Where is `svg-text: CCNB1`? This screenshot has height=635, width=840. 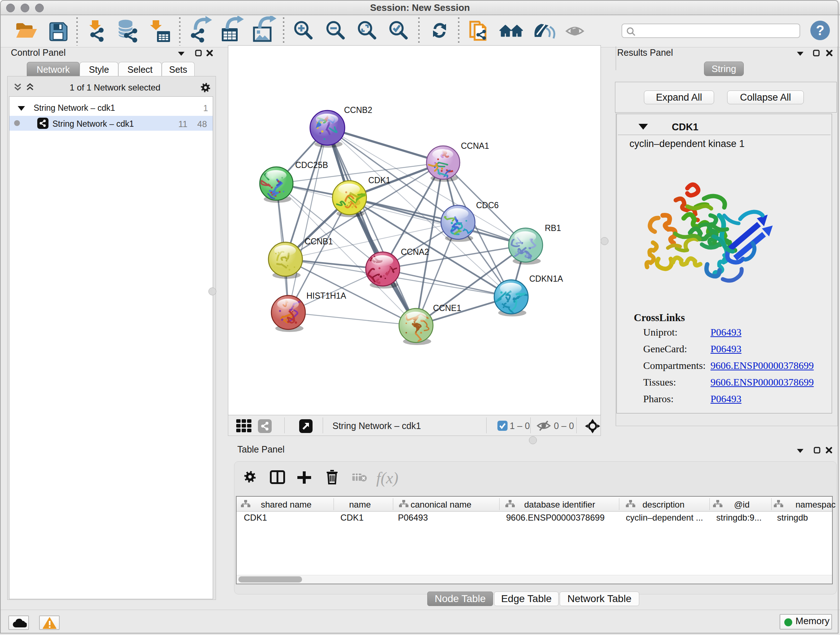
svg-text: CCNB1 is located at coordinates (319, 242).